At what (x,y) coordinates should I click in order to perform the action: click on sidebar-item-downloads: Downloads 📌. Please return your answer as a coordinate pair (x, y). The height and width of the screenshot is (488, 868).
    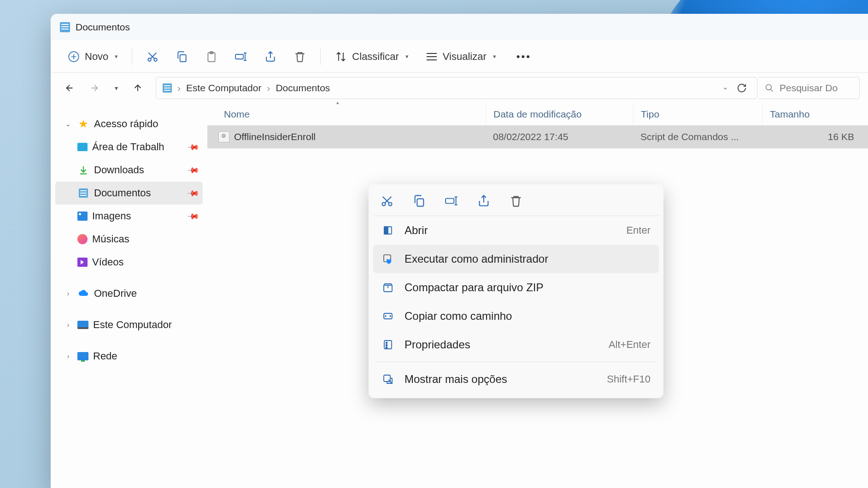
    Looking at the image, I should click on (129, 170).